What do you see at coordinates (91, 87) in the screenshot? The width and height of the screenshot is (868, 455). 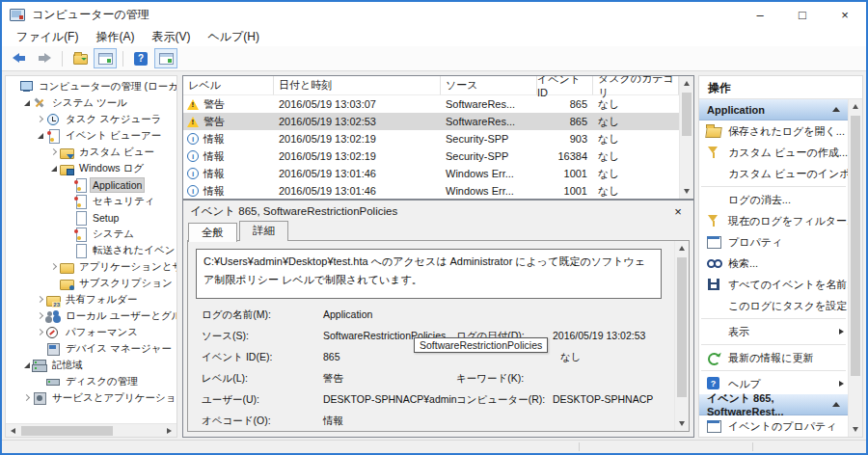 I see `tree-item-computer-management-root: コンピューターの管理 (ローカル)` at bounding box center [91, 87].